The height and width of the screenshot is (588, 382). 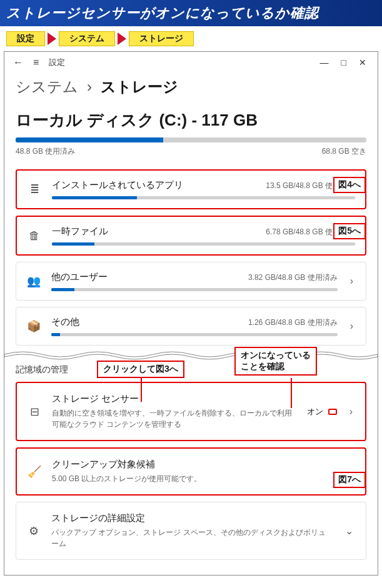 I want to click on box-icon: 📦, so click(x=34, y=326).